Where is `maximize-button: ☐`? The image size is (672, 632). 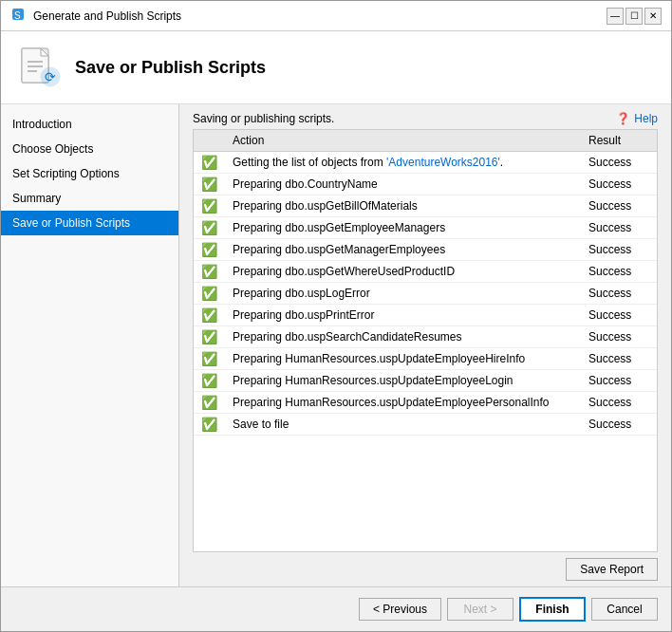
maximize-button: ☐ is located at coordinates (634, 16).